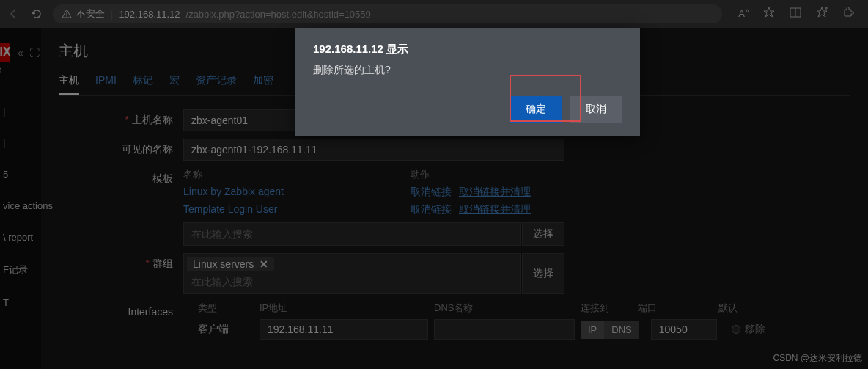 The image size is (868, 369). I want to click on dialog-message: 删除所选的主机?, so click(468, 70).